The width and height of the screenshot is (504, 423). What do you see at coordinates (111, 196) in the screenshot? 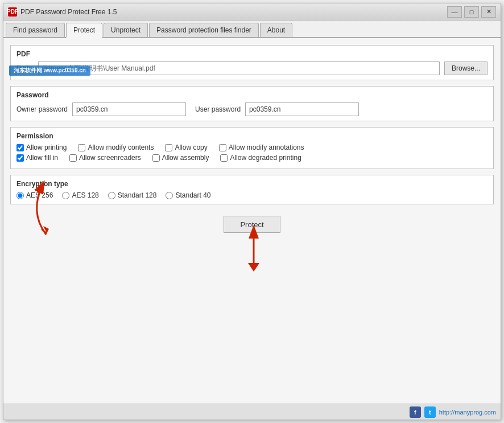
I see `standart128-radio` at bounding box center [111, 196].